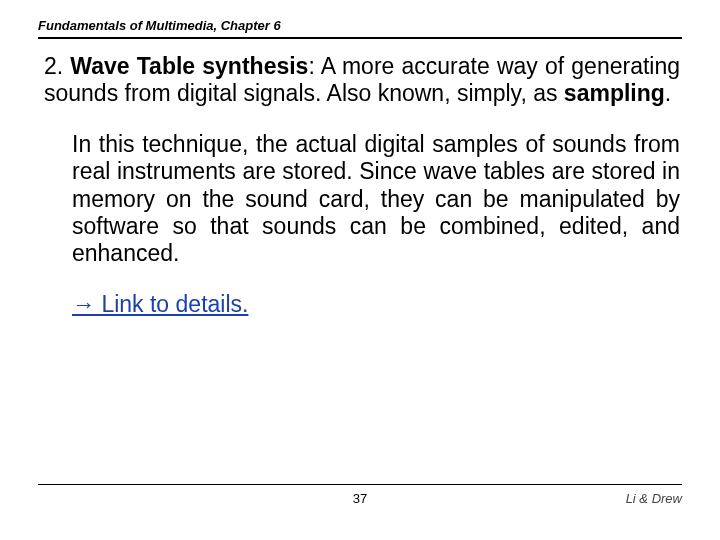 The image size is (720, 540). I want to click on footer-authors: Li & Drew, so click(654, 498).